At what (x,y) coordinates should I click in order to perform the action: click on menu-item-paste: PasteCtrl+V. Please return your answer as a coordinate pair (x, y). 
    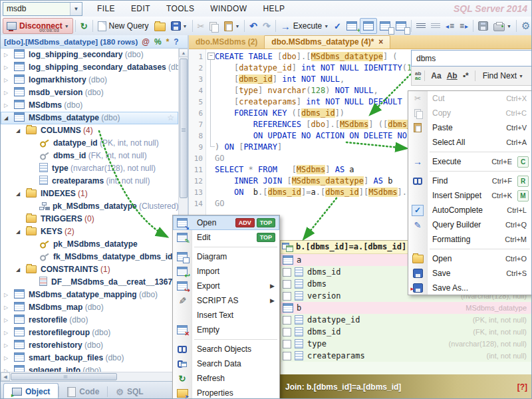
    Looking at the image, I should click on (470, 128).